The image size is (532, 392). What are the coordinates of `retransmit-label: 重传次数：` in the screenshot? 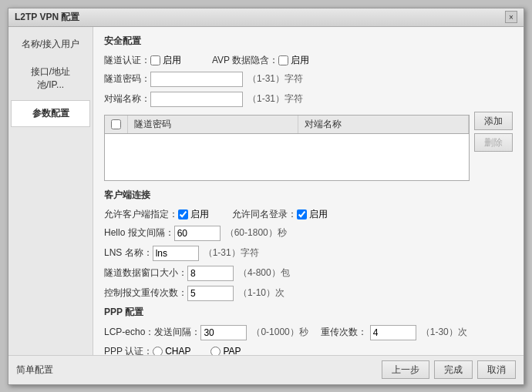 It's located at (344, 333).